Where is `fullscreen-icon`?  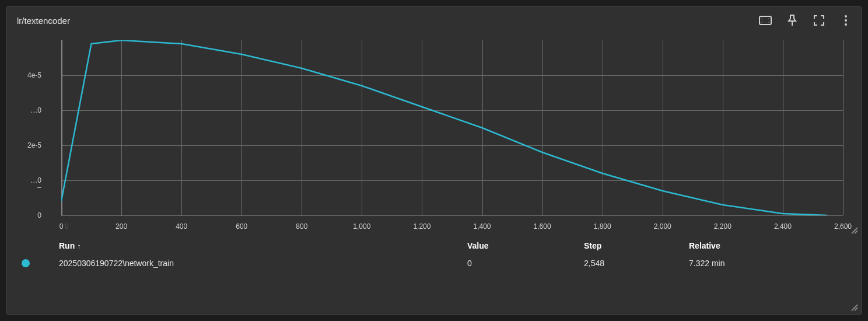
fullscreen-icon is located at coordinates (819, 20).